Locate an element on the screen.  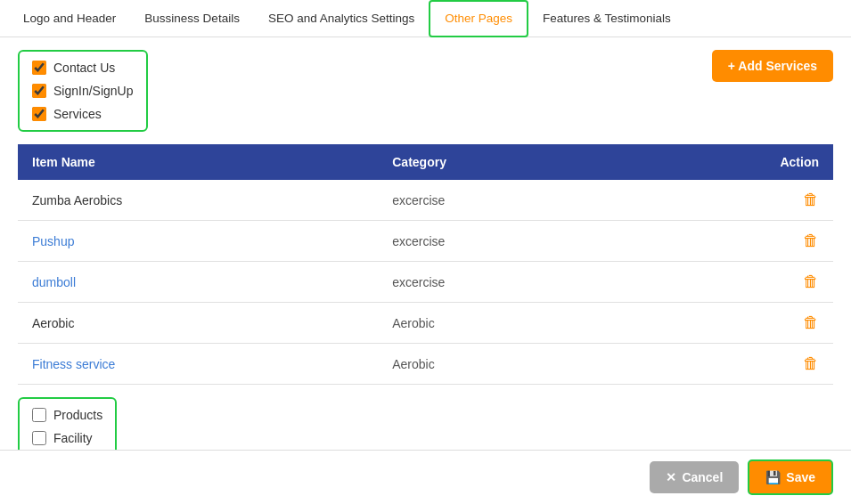
top-checkbox-group: Contact Us SignIn/SignUp Services is located at coordinates (83, 91).